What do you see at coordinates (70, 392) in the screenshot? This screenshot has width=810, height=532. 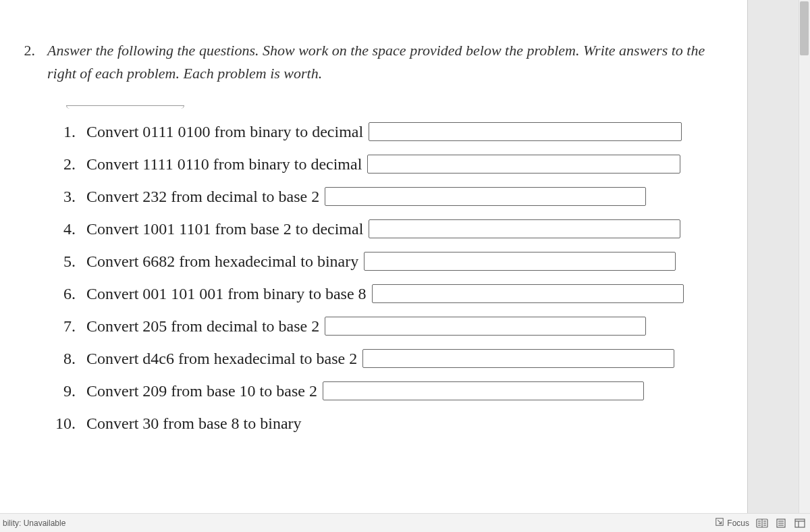 I see `question-number: 9.` at bounding box center [70, 392].